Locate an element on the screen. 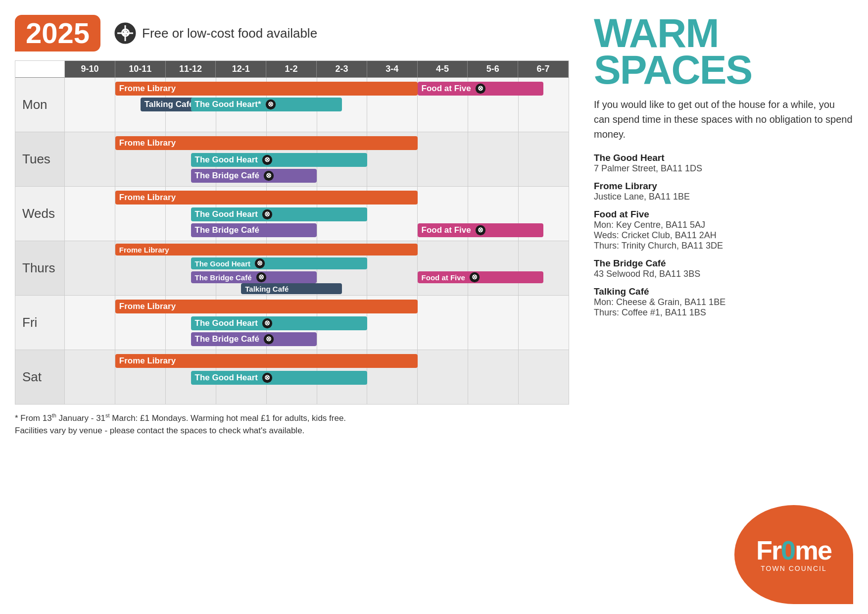 This screenshot has height=614, width=868. venue-entry: Frome LibraryJustice Lane, BA11 1BE is located at coordinates (723, 191).